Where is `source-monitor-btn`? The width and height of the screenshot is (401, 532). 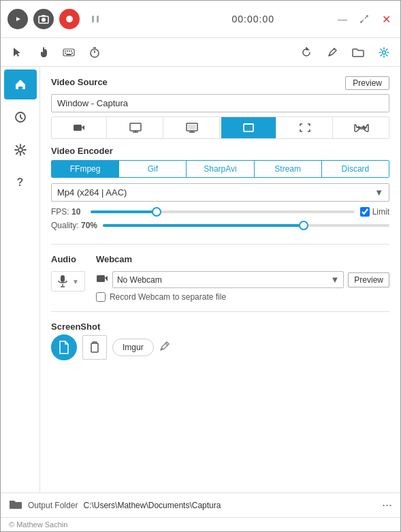 source-monitor-btn is located at coordinates (192, 128).